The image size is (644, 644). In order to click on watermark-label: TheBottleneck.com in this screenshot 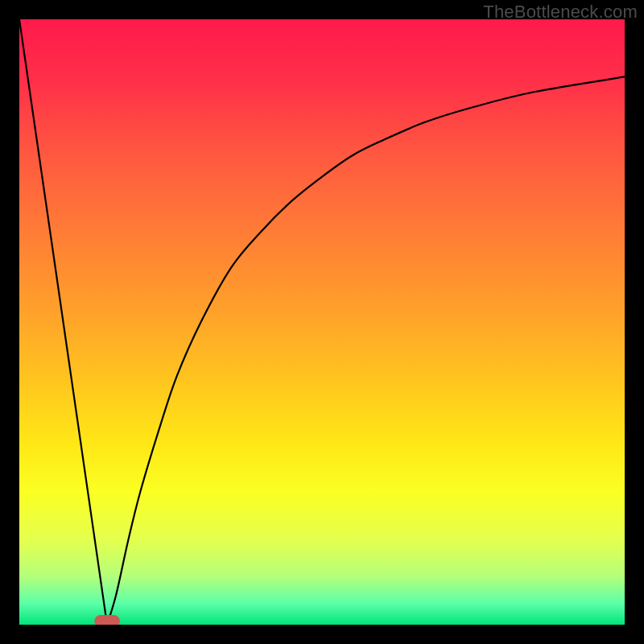, I will do `click(560, 12)`.